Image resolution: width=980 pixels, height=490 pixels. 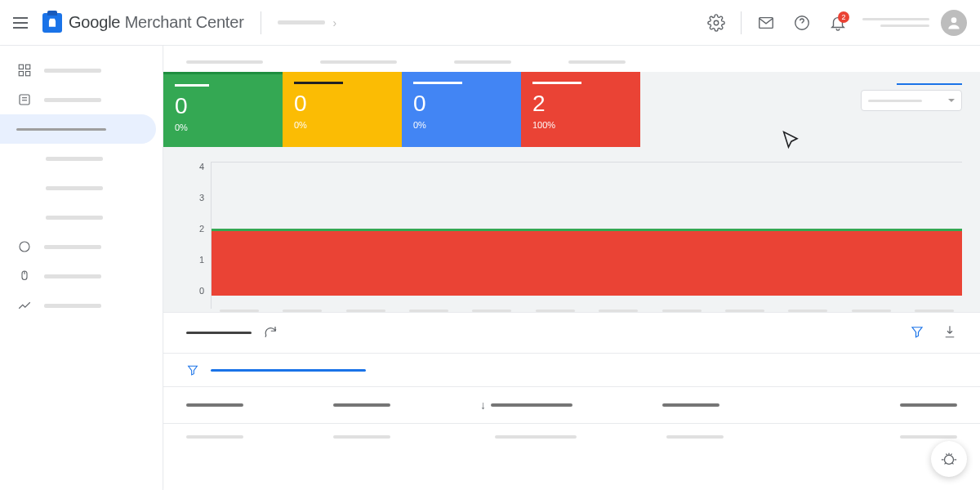 What do you see at coordinates (78, 129) in the screenshot?
I see `sidebar-item-diagnostics` at bounding box center [78, 129].